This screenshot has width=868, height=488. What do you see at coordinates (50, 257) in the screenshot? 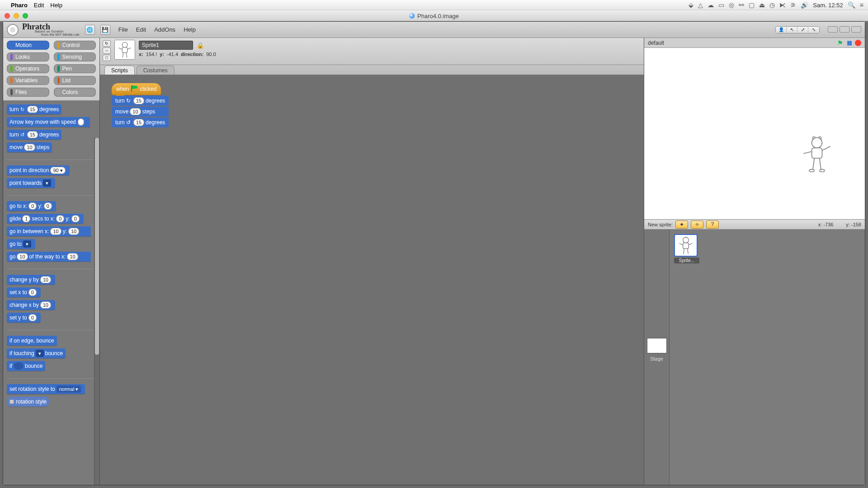
I see `block-go-of-way: go10of the way to x:10` at bounding box center [50, 257].